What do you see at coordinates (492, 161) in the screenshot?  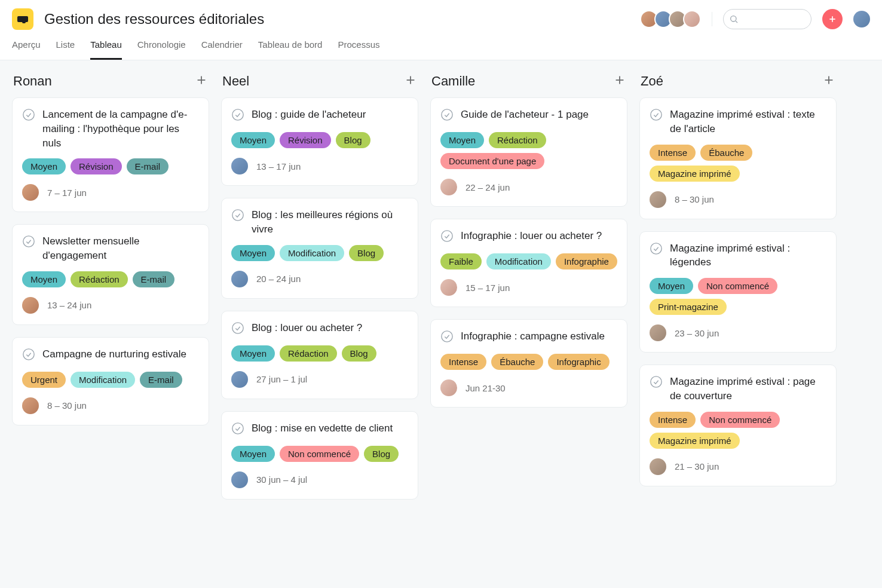 I see `tag: Document d'une page` at bounding box center [492, 161].